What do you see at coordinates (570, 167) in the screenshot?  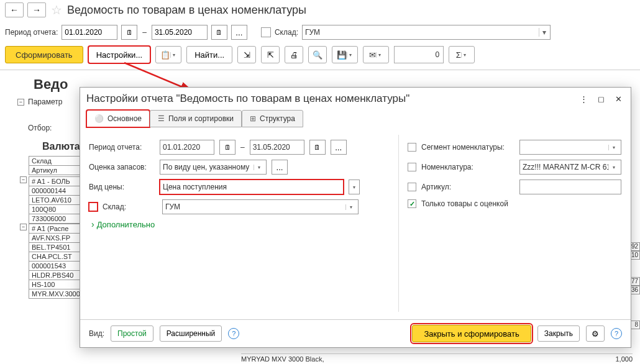 I see `nomen-select: Zzz!!! MARANTZ M-CR 611 Black▾` at bounding box center [570, 167].